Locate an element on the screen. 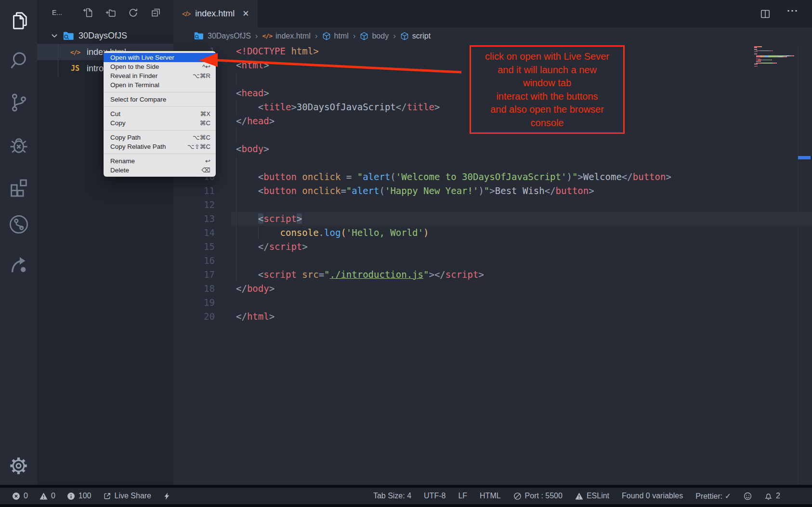  explorer-icon is located at coordinates (19, 21).